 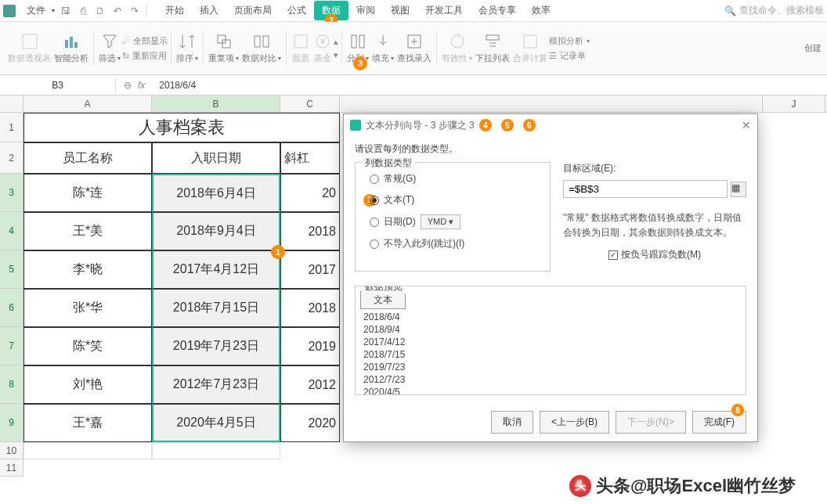 What do you see at coordinates (88, 385) in the screenshot?
I see `cell-name: 刘*艳` at bounding box center [88, 385].